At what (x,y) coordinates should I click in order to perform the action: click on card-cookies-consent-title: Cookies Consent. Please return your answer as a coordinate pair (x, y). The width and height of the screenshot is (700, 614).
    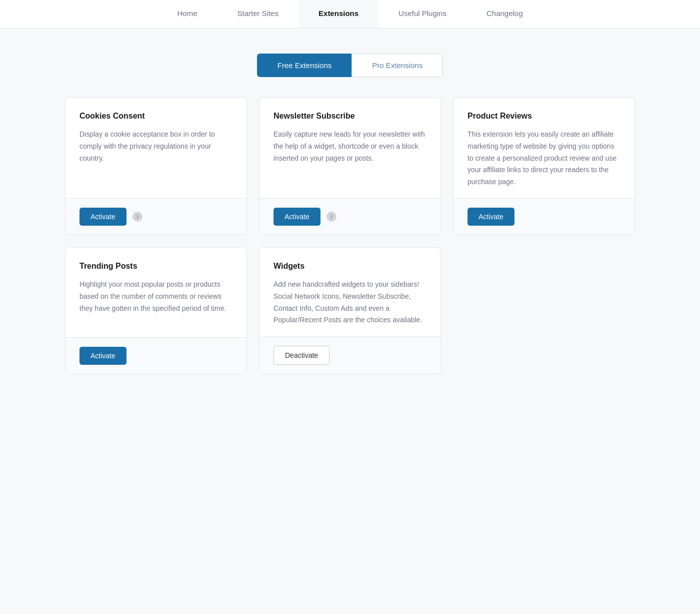
    Looking at the image, I should click on (156, 116).